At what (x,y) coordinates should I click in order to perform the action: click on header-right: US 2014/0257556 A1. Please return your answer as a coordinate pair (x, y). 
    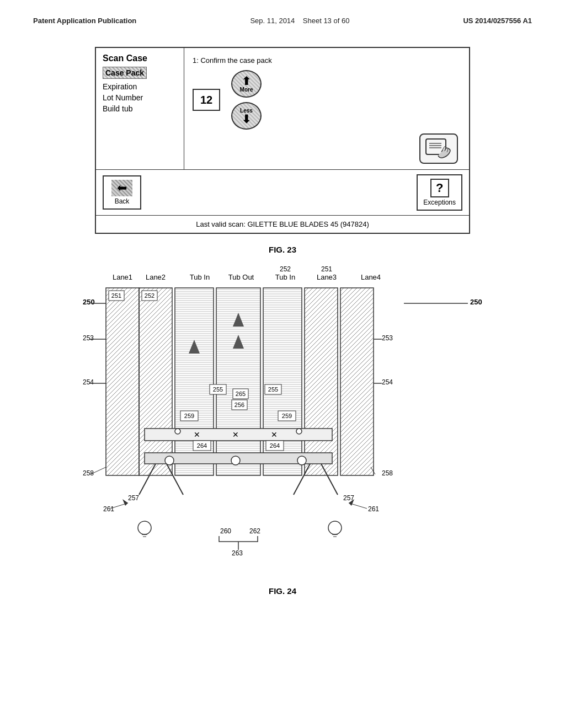
    Looking at the image, I should click on (498, 21).